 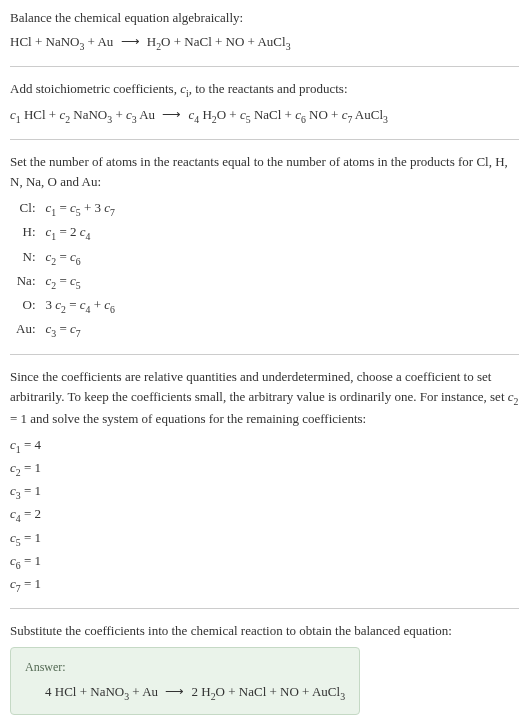 I want to click on atom-equation: c1 = c5 + 3 c7, so click(x=80, y=209).